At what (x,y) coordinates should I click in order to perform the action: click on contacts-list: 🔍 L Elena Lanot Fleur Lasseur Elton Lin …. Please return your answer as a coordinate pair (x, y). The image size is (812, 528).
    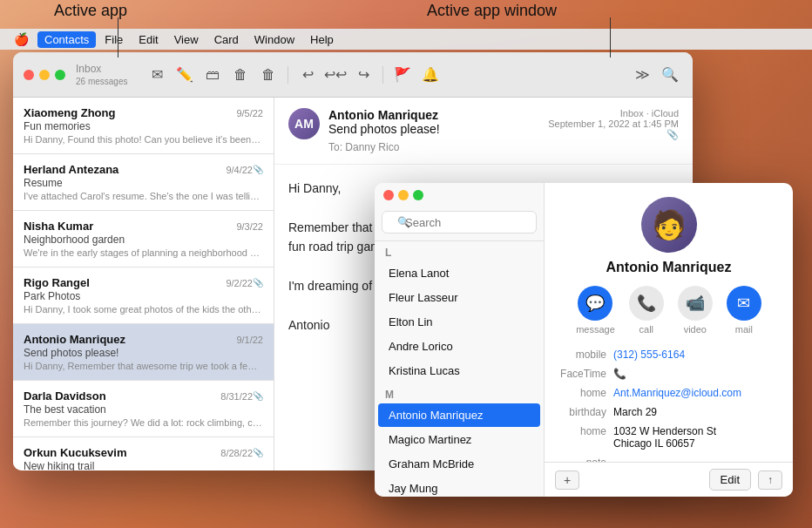
    Looking at the image, I should click on (460, 340).